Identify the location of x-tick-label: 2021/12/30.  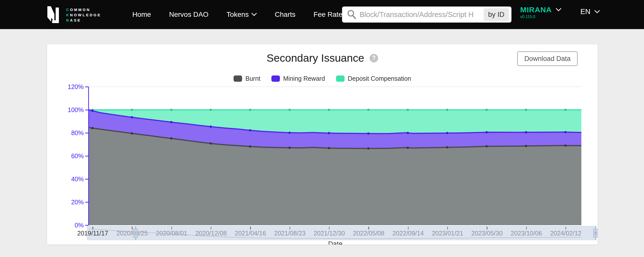
(329, 233).